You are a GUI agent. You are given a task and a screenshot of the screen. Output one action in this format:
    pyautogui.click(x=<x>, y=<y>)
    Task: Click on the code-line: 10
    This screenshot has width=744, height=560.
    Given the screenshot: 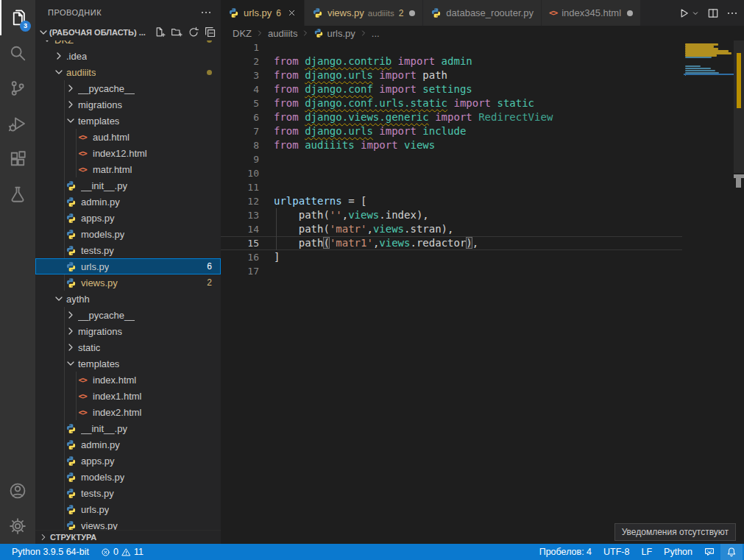 What is the action you would take?
    pyautogui.click(x=452, y=174)
    